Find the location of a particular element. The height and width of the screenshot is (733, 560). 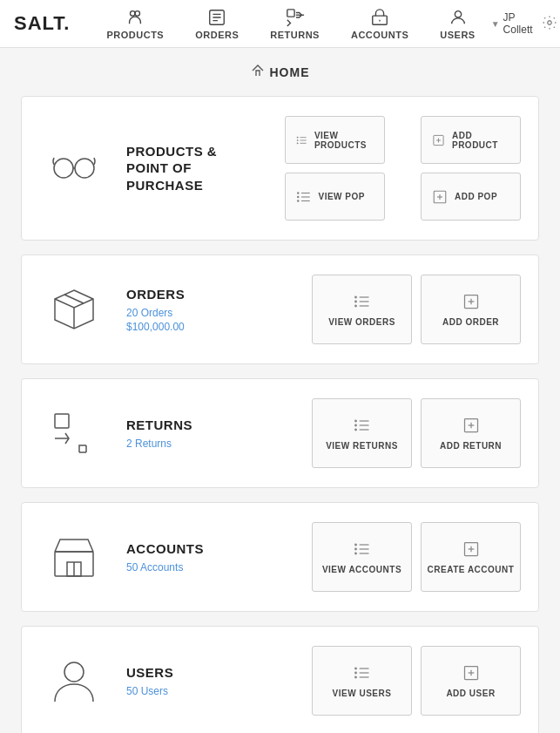

username: JP Collett is located at coordinates (518, 24).